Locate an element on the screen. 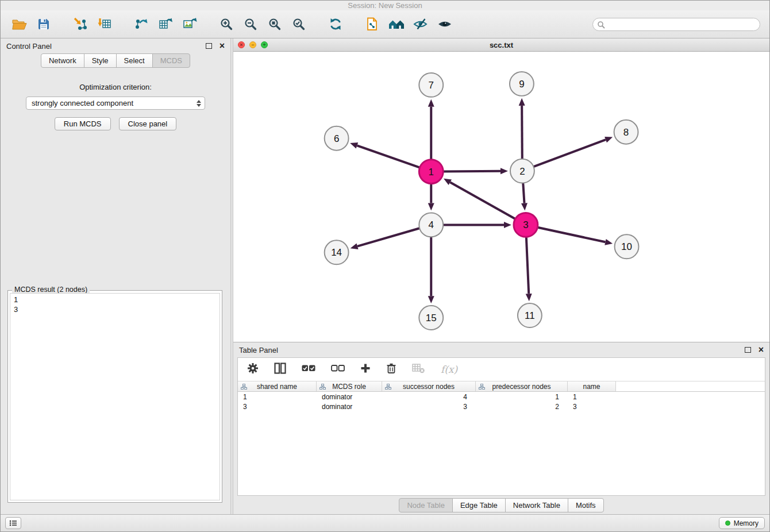  gear-icon is located at coordinates (253, 368).